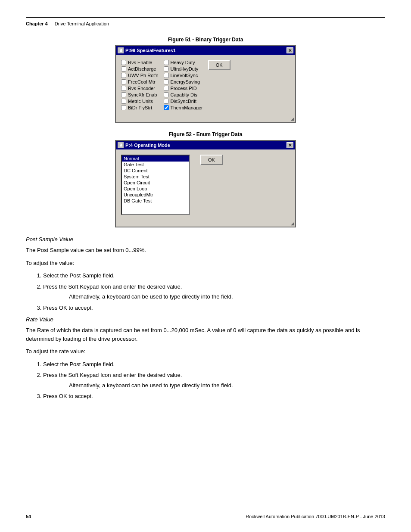 The height and width of the screenshot is (532, 411). Describe the element at coordinates (140, 75) in the screenshot. I see `checkbox-uwv-ph-rotn: UWV Ph Rot'n` at that location.